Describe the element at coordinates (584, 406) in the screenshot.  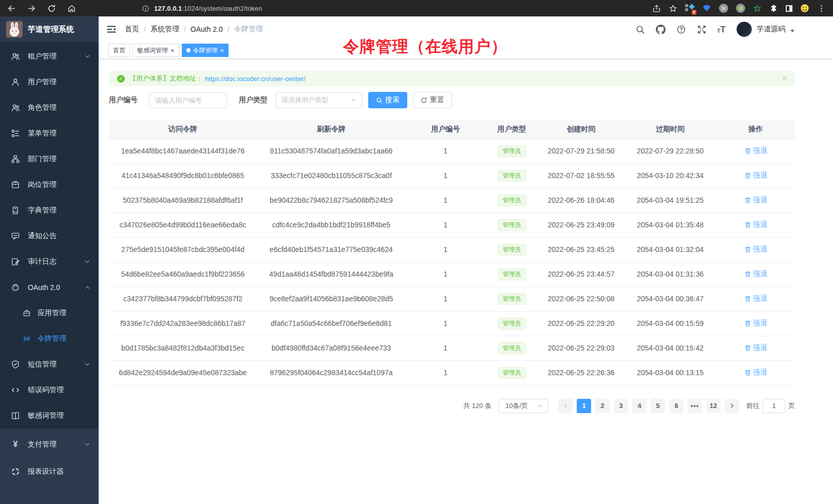
I see `page-button: 1` at that location.